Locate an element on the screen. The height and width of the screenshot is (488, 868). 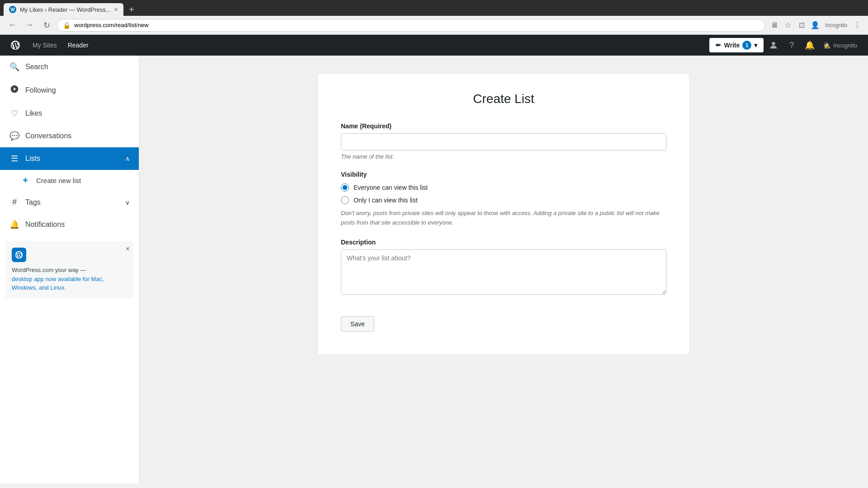
user-avatar-button is located at coordinates (774, 45).